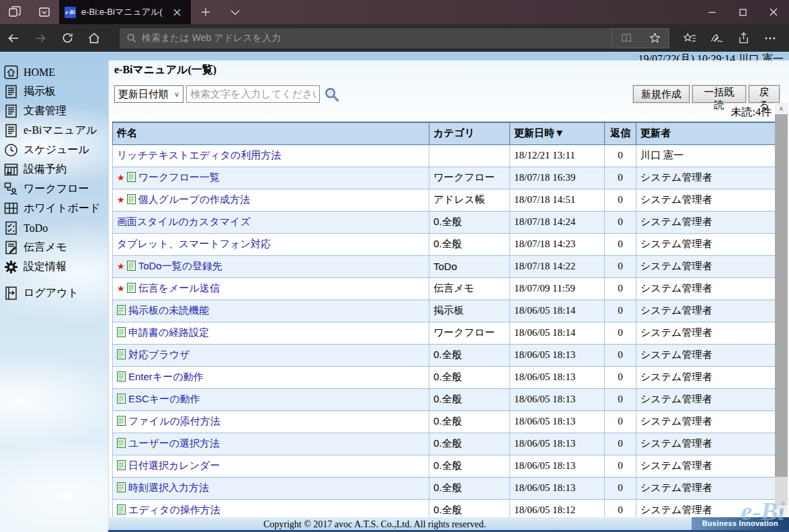 The width and height of the screenshot is (789, 532). I want to click on reading-view-icon, so click(626, 38).